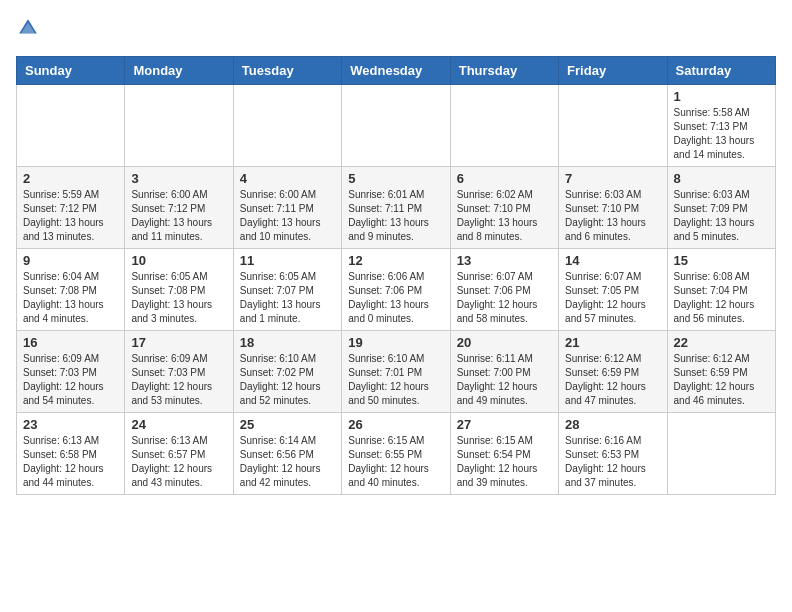  I want to click on day-info: Sunrise: 6:07 AM Sunset: 7:05 PM Dayligh…, so click(612, 298).